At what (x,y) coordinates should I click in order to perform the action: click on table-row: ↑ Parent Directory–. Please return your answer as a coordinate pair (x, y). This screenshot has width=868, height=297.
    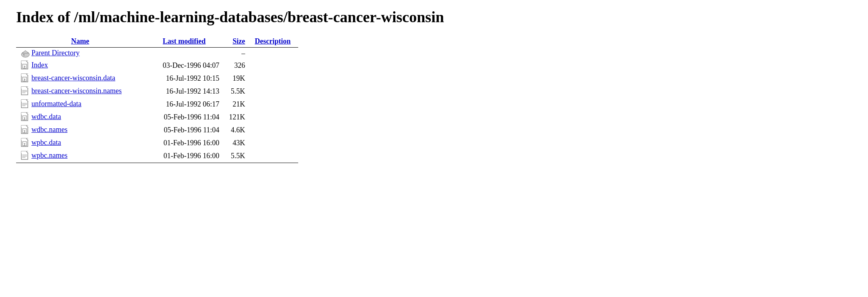
    Looking at the image, I should click on (157, 53).